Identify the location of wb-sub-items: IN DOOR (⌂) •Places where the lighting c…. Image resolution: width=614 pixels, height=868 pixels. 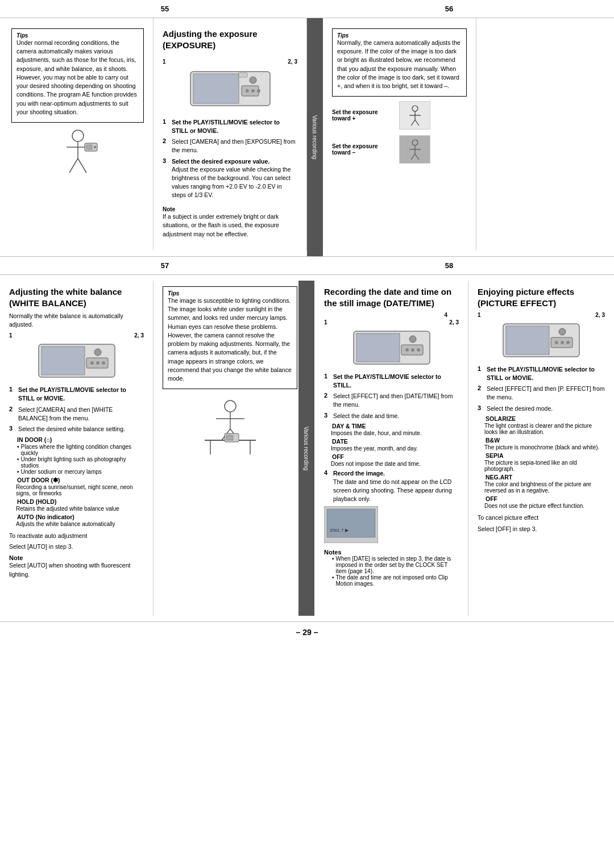
(76, 482).